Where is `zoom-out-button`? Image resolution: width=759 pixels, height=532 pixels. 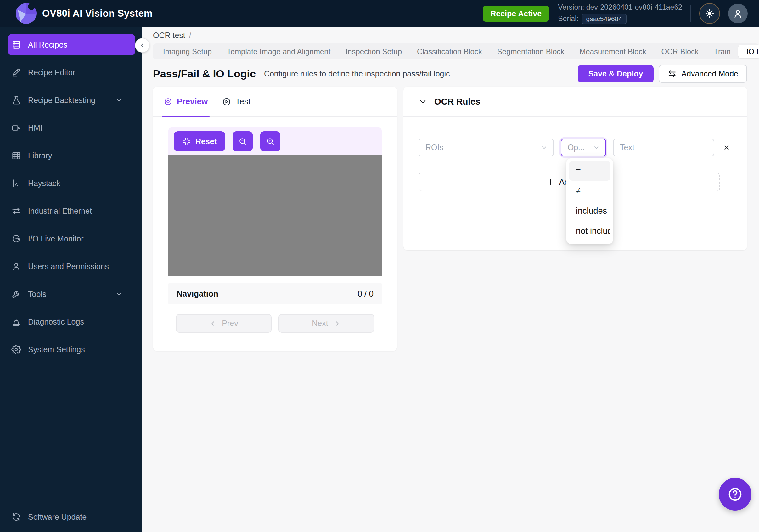 zoom-out-button is located at coordinates (243, 142).